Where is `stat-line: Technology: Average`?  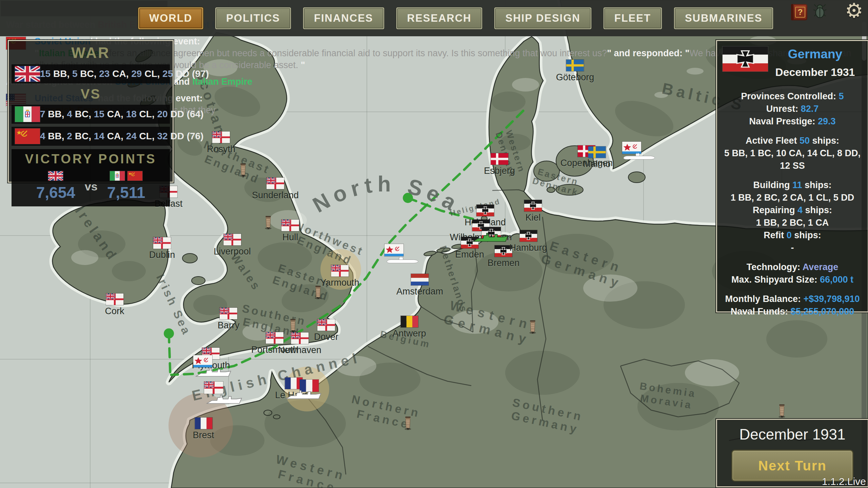
stat-line: Technology: Average is located at coordinates (792, 267).